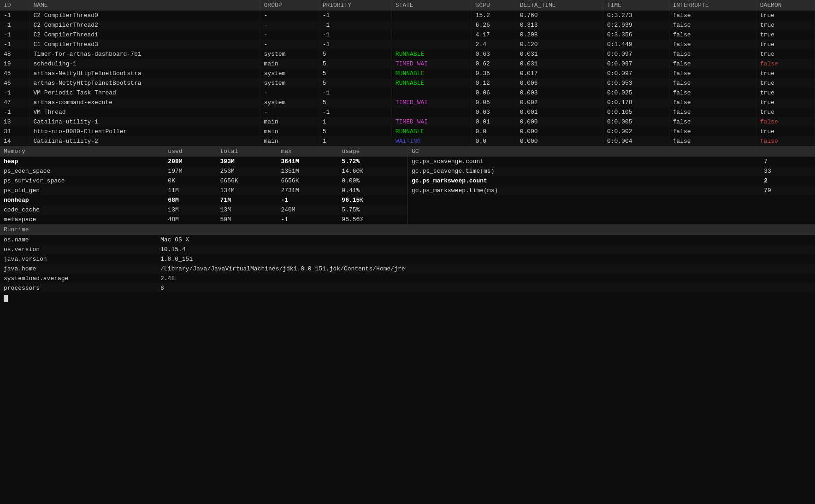 The width and height of the screenshot is (815, 504). Describe the element at coordinates (560, 64) in the screenshot. I see `cell-delta-time: 0.031` at that location.